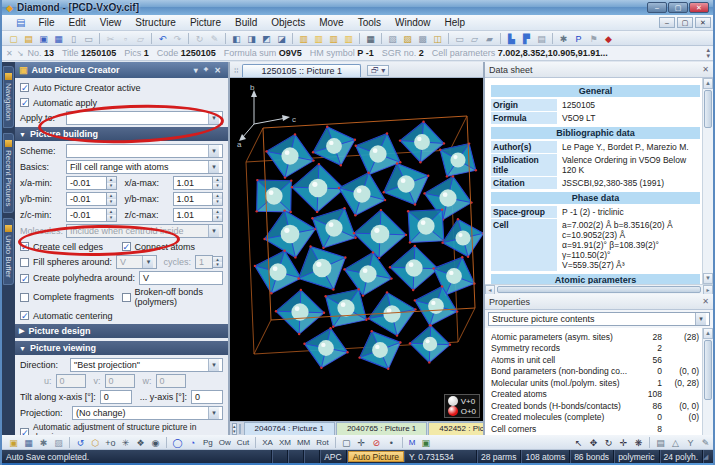 Image resolution: width=715 pixels, height=465 pixels. Describe the element at coordinates (685, 22) in the screenshot. I see `mdi-restore-button: ▢` at that location.